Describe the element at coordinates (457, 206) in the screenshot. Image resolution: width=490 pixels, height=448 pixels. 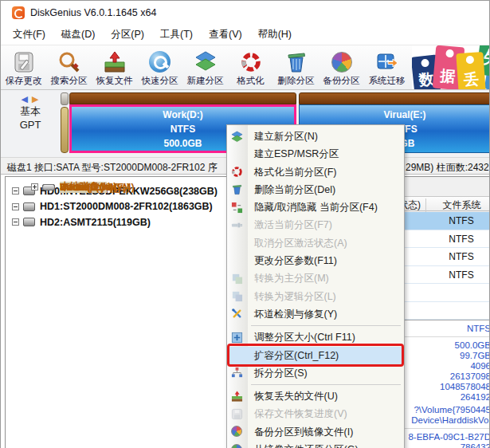
I see `column-header-filesystem: 文件系统` at that location.